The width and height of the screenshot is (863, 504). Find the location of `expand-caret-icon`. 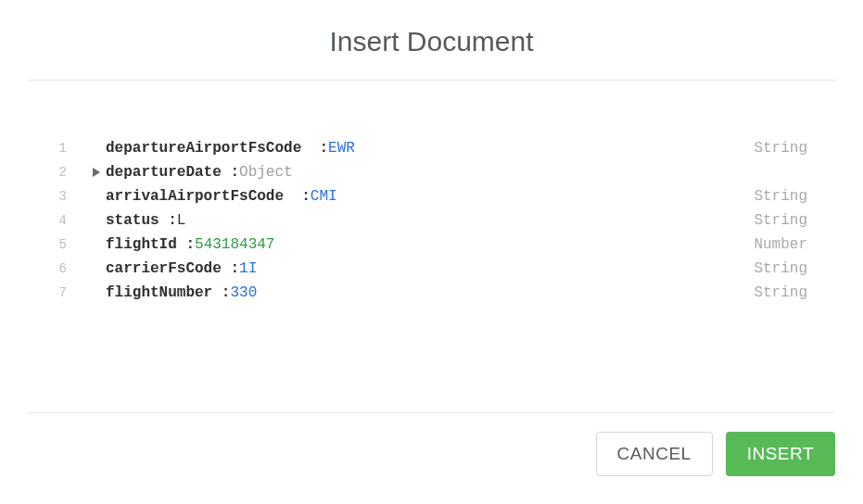

expand-caret-icon is located at coordinates (99, 172).